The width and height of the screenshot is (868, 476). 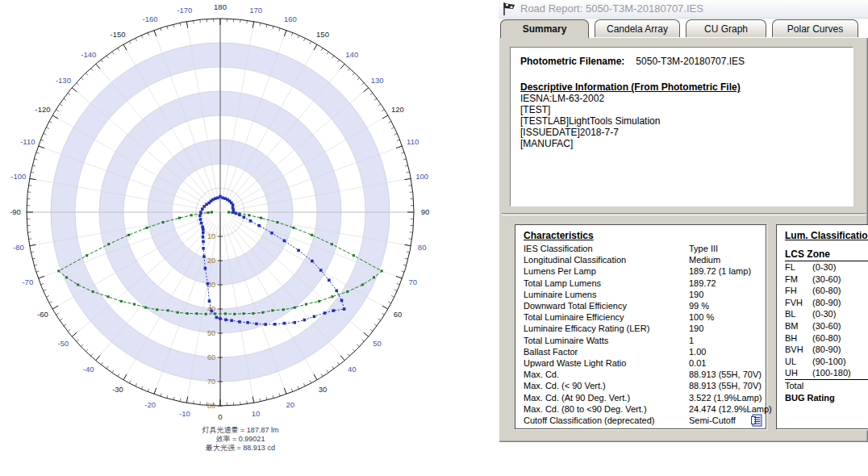 I want to click on svg-text: 140, so click(x=352, y=55).